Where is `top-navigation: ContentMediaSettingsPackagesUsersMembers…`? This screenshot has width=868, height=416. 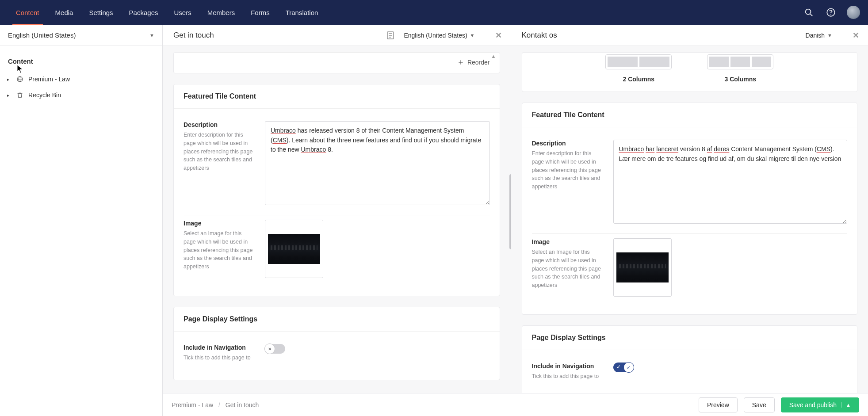
top-navigation: ContentMediaSettingsPackagesUsersMembers… is located at coordinates (434, 12).